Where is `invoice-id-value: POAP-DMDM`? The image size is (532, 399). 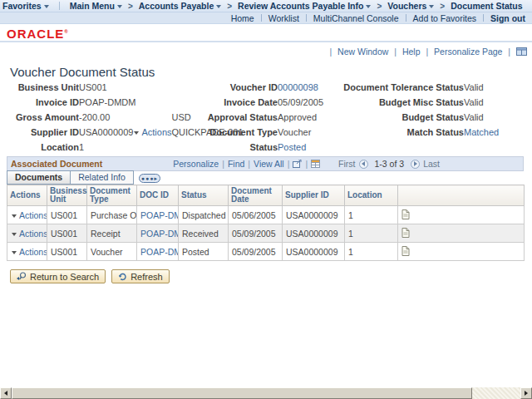 invoice-id-value: POAP-DMDM is located at coordinates (126, 102).